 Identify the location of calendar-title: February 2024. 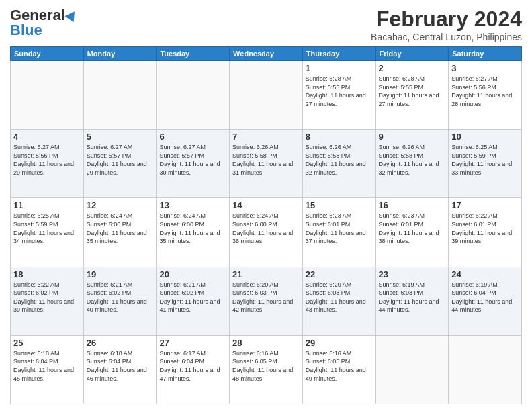
(446, 19).